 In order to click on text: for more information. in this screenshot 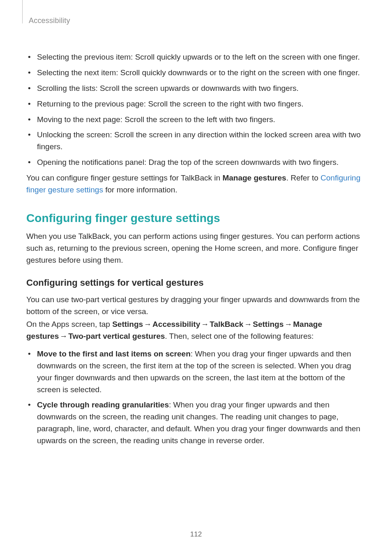, I will do `click(141, 190)`.